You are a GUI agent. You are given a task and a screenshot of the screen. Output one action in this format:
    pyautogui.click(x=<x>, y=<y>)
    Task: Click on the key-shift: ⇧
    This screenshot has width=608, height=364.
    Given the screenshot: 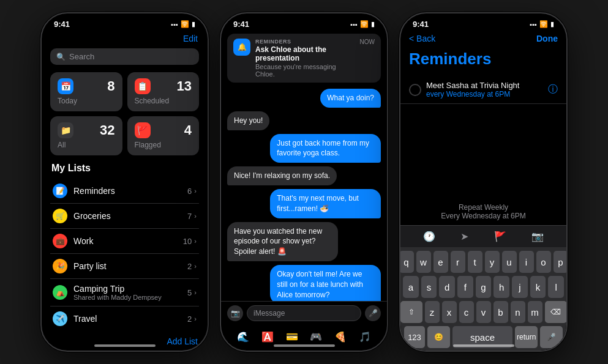 What is the action you would take?
    pyautogui.click(x=411, y=312)
    